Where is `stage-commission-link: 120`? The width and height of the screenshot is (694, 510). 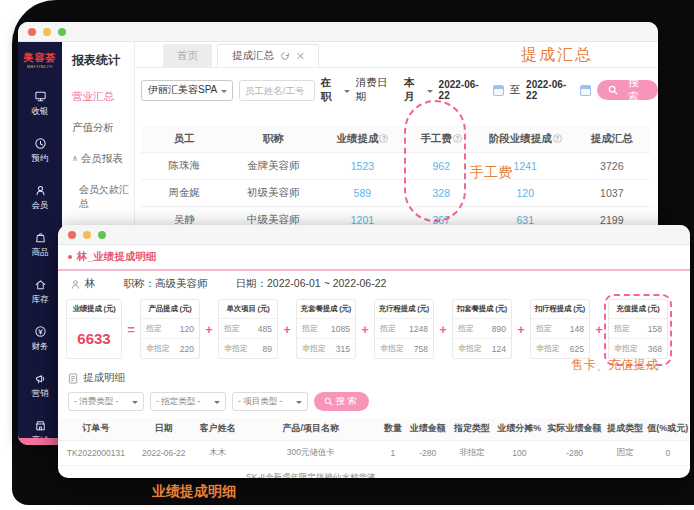 stage-commission-link: 120 is located at coordinates (526, 192).